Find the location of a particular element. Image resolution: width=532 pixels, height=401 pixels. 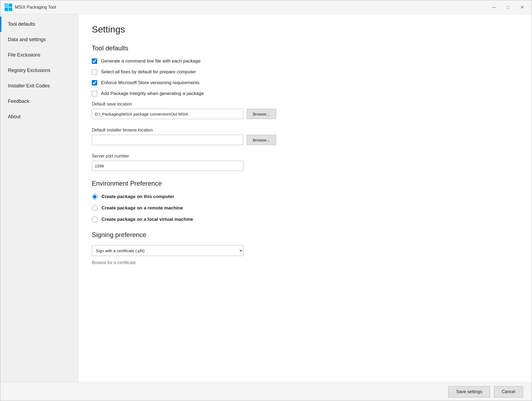

default-save-location-row: Browse... is located at coordinates (305, 114).